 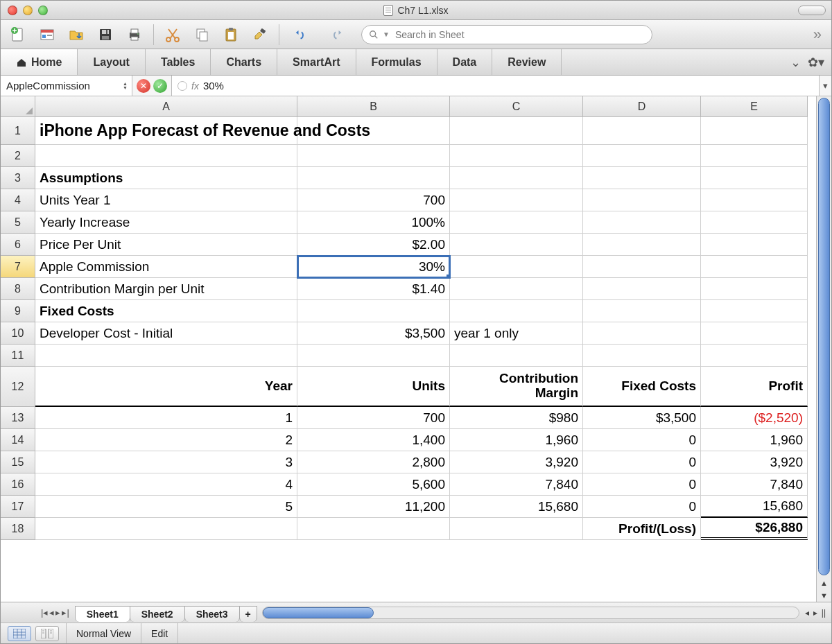 I want to click on row-header-3: 3, so click(x=18, y=178).